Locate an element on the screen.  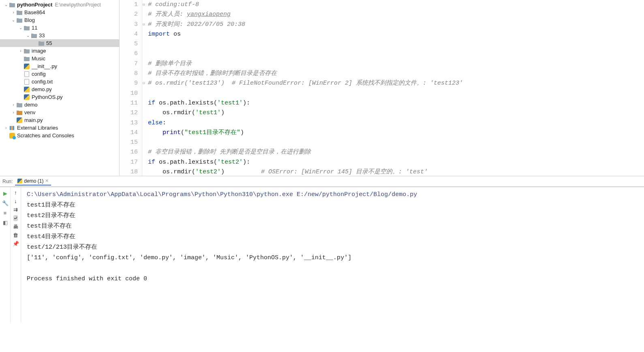
close-icon: ✕ is located at coordinates (47, 181).